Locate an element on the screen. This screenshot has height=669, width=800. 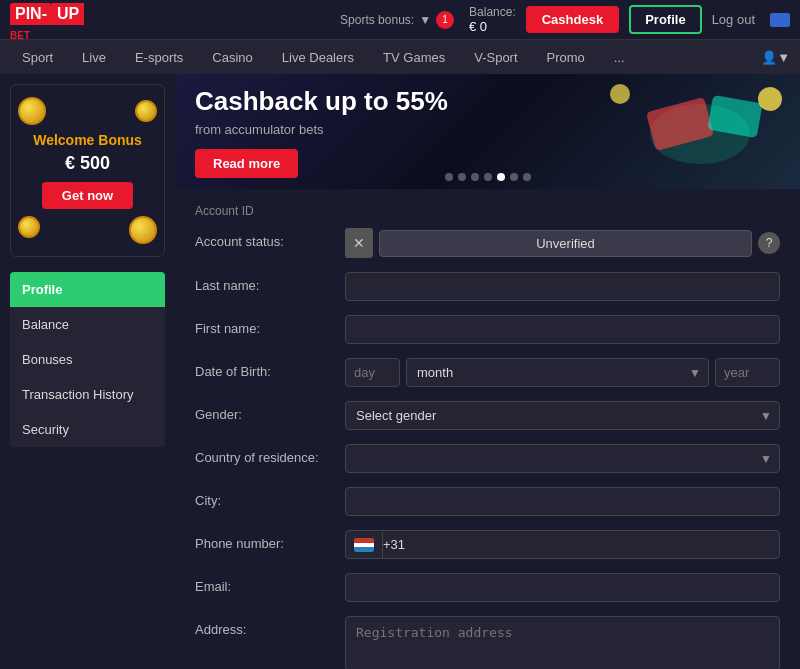
address-label: Address: is located at coordinates (265, 626).